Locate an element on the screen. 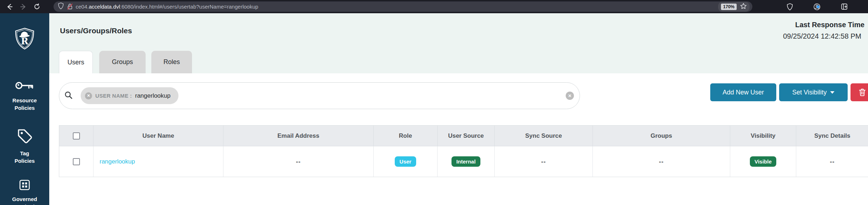  last-response-time-label: Last Response Time is located at coordinates (830, 25).